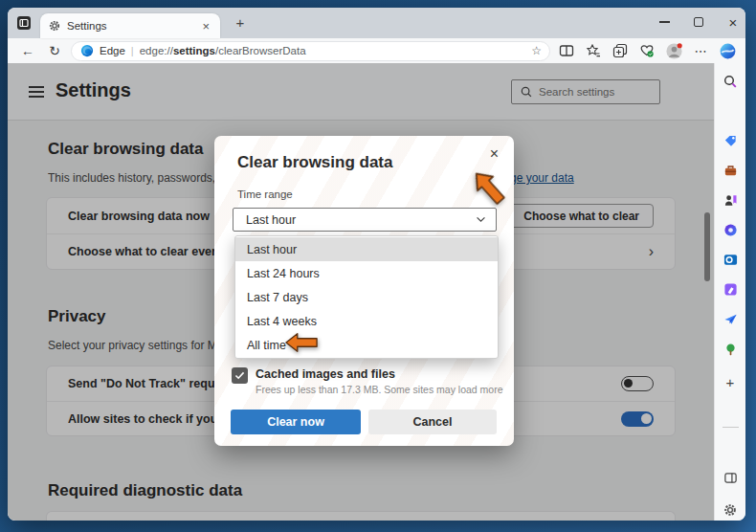 The width and height of the screenshot is (756, 532). What do you see at coordinates (731, 427) in the screenshot?
I see `sidebar-divider` at bounding box center [731, 427].